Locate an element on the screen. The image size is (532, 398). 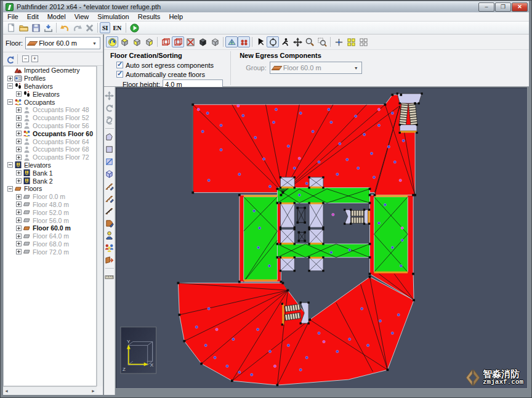
snap-point-button is located at coordinates (339, 42).